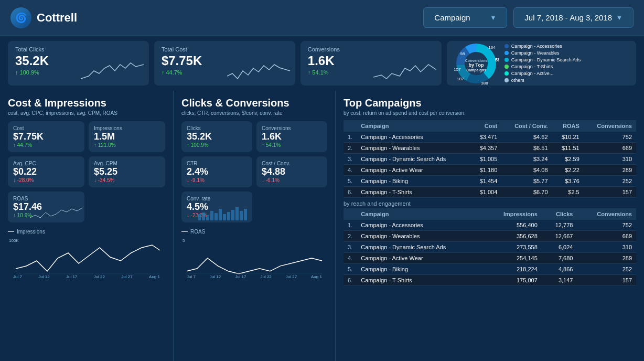 The width and height of the screenshot is (644, 361). I want to click on row-conversions: 252, so click(610, 182).